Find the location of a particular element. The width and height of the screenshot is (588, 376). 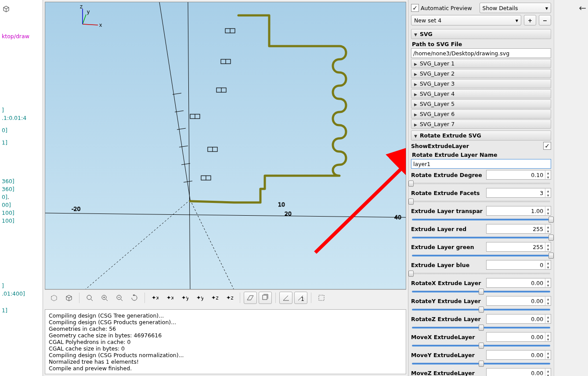

code-line: .1:0.01:4 is located at coordinates (21, 118).